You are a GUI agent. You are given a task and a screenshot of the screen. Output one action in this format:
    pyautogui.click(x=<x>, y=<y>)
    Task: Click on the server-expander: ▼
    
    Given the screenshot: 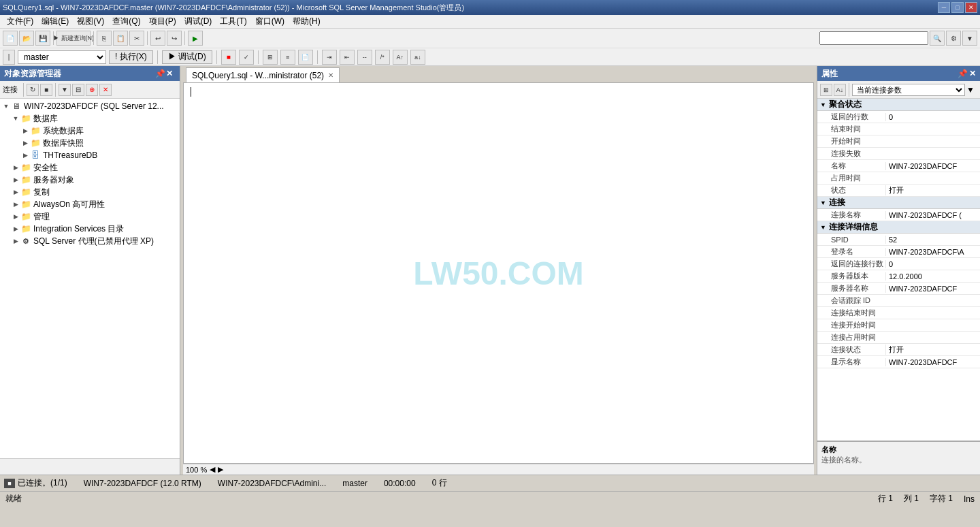 What is the action you would take?
    pyautogui.click(x=6, y=106)
    